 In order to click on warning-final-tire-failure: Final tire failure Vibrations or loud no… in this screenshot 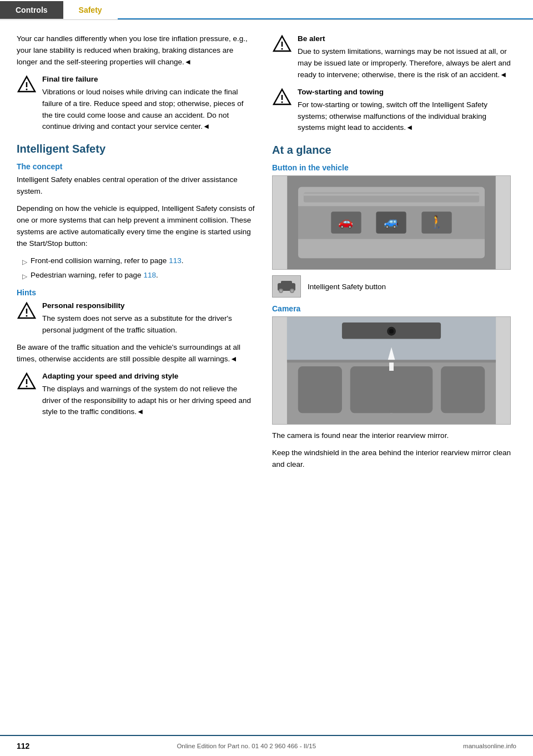, I will do `click(136, 103)`.